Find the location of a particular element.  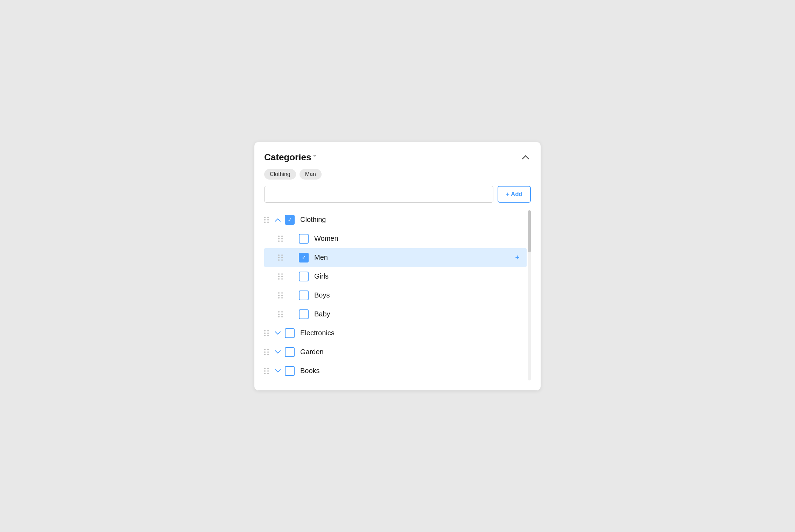

drag-handle-garden is located at coordinates (267, 352).